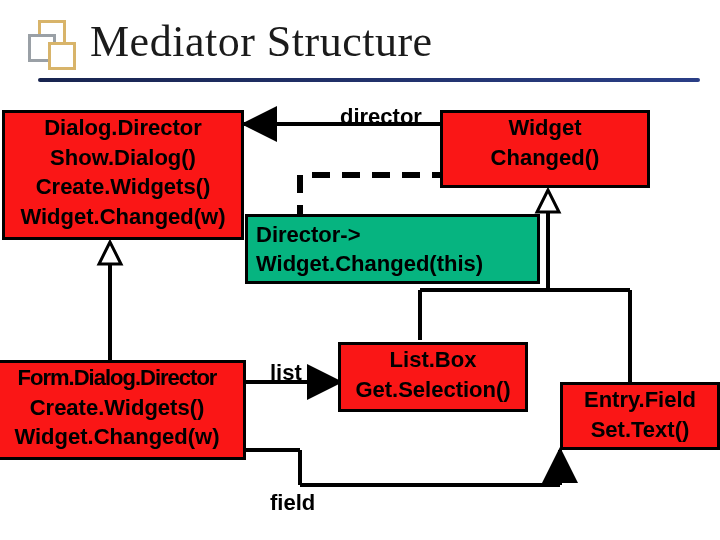 Image resolution: width=720 pixels, height=540 pixels. Describe the element at coordinates (123, 158) in the screenshot. I see `operation: Show.Dialog()` at that location.